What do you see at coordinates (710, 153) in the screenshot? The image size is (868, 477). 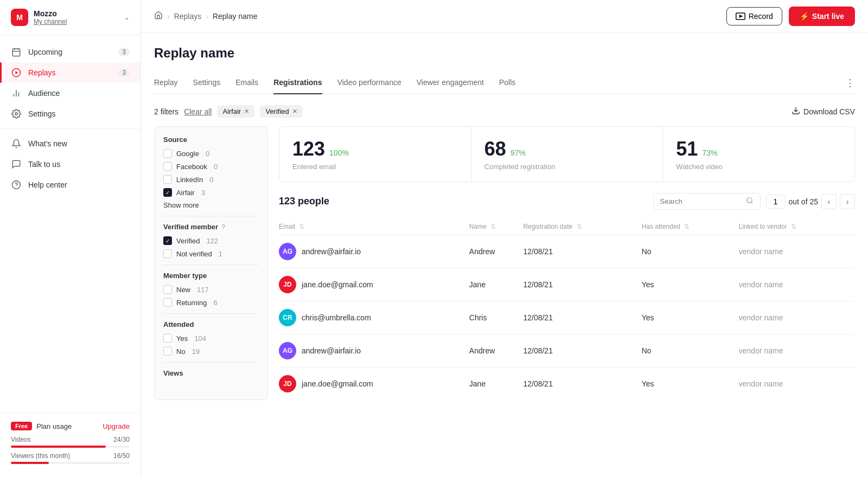 I see `stat-watched-pct: 73%` at bounding box center [710, 153].